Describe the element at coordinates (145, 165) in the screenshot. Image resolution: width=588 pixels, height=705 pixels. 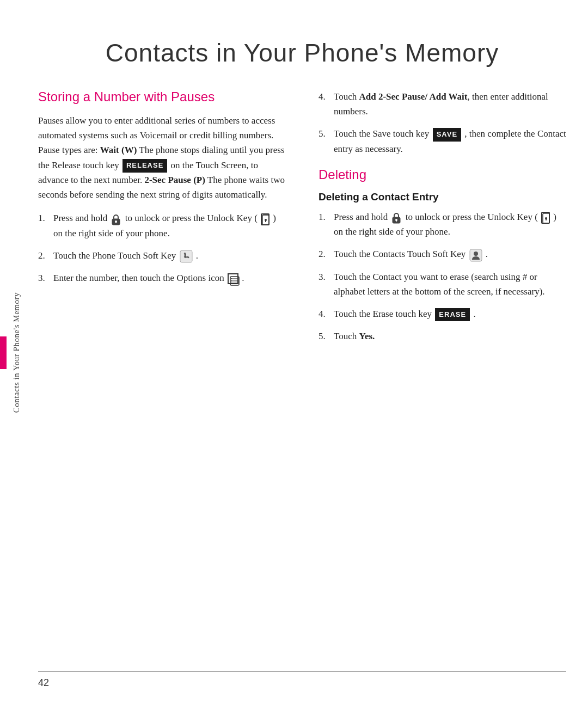
I see `release-badge: RELEASE` at that location.